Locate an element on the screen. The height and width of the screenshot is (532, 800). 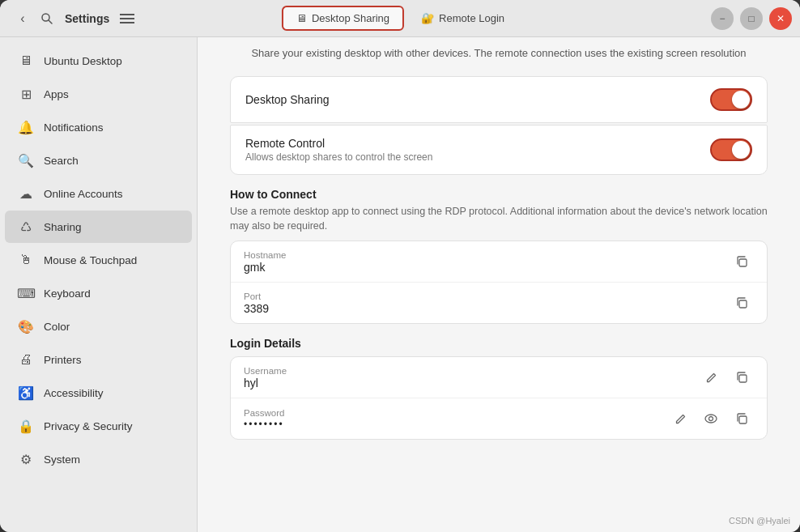
ubuntu-desktop-icon: 🖥 is located at coordinates (26, 61).